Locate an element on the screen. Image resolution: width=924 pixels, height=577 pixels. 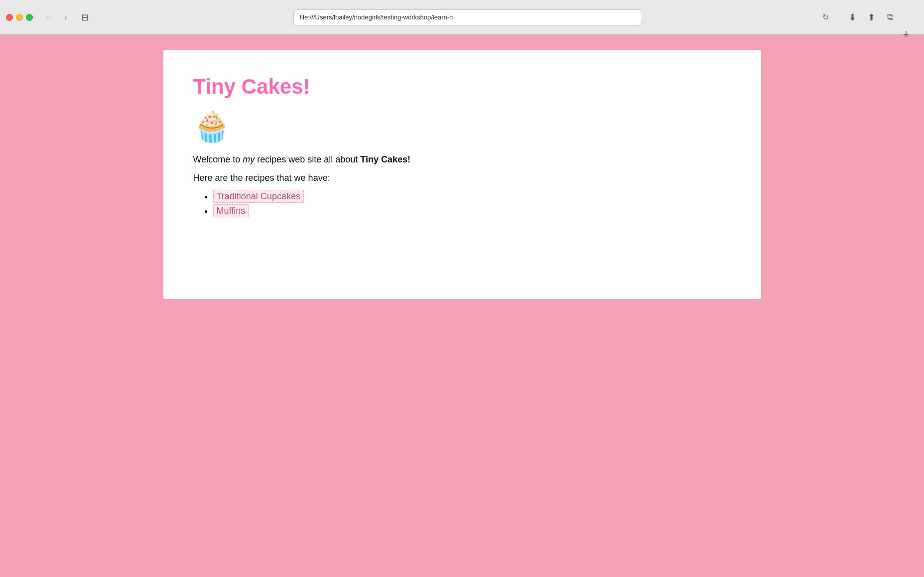
close-button is located at coordinates (9, 17).